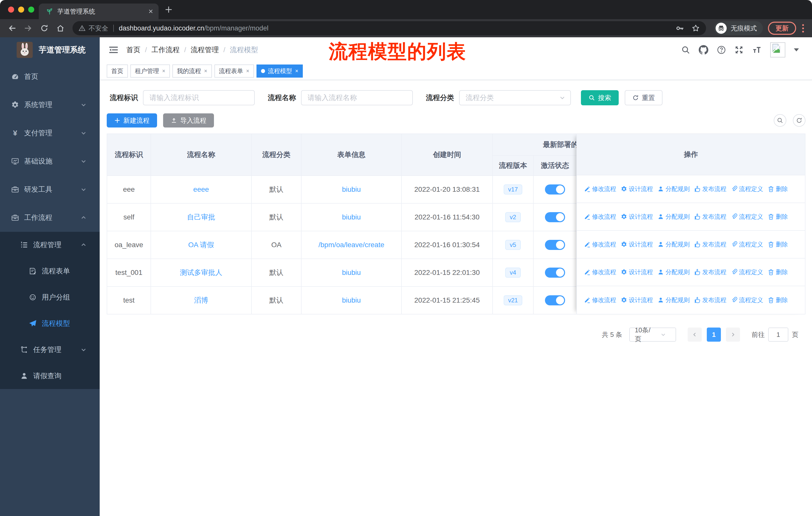 The image size is (812, 516). I want to click on reload-icon, so click(44, 28).